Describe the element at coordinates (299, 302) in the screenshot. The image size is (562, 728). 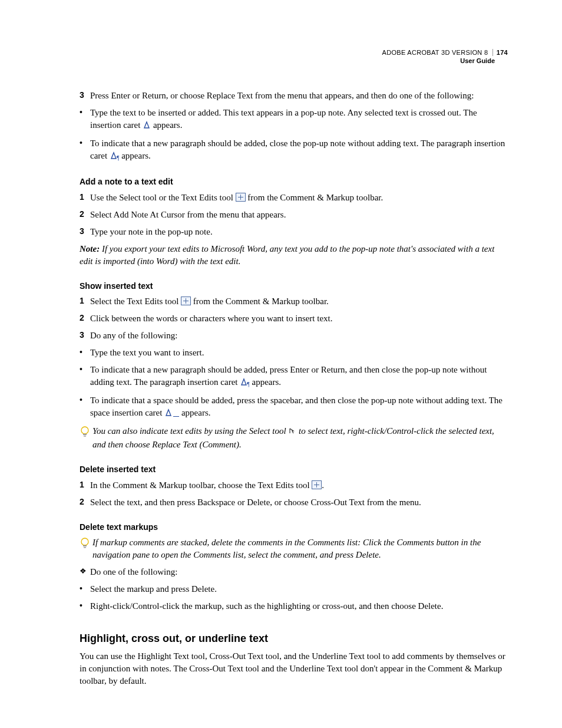
I see `step-text: Select the Text Edits tool from the Comm…` at that location.